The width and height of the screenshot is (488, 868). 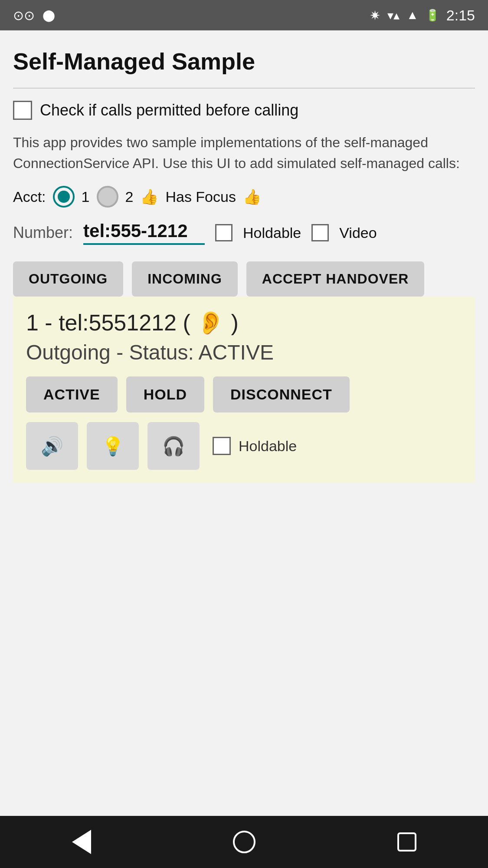 I want to click on status-bar: ⊙⊙ ⬤ ✷ ▾▴ ▲ 🔋 2:15, so click(x=244, y=15).